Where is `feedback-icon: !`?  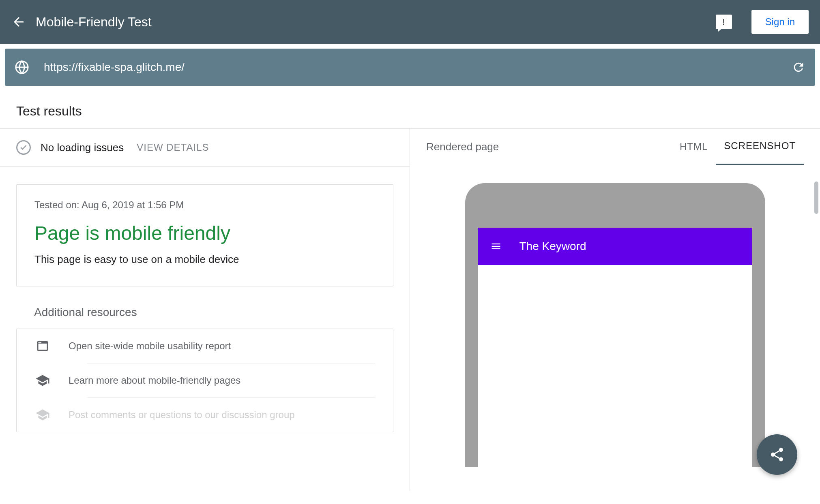 feedback-icon: ! is located at coordinates (724, 22).